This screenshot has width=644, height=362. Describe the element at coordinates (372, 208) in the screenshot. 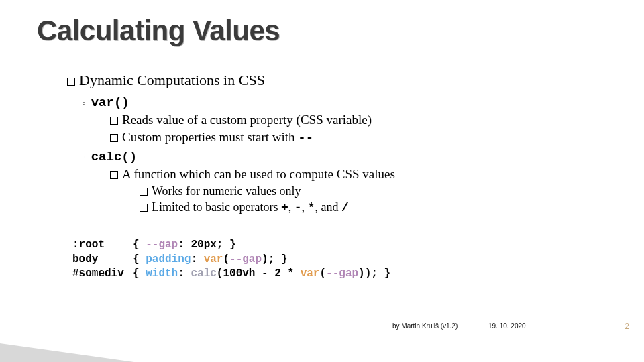

I see `item-limited-ops: Limited to basic operators +, -, *, and …` at that location.